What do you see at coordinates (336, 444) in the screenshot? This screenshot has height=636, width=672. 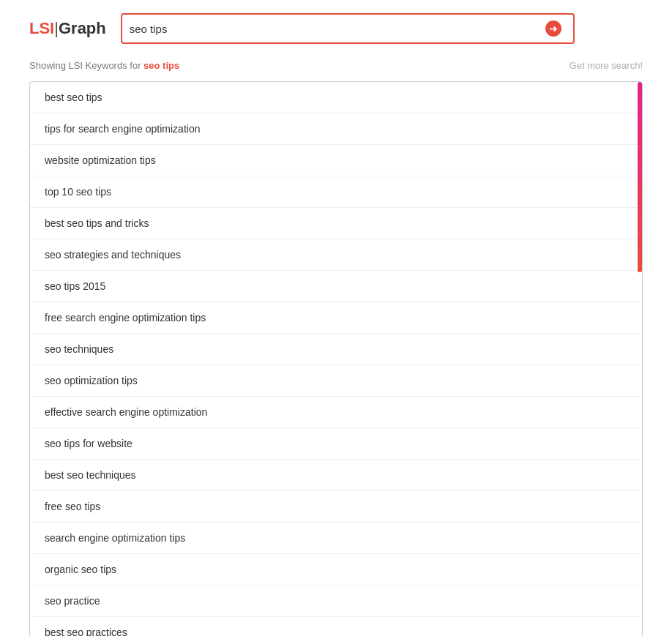 I see `list-item: seo tips for website` at bounding box center [336, 444].